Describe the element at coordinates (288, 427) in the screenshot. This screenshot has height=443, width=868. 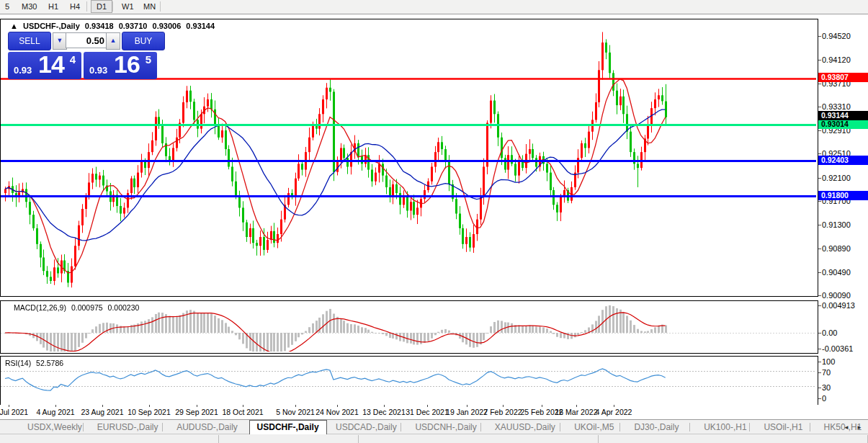
I see `chart-tab-usdchf-: USDCHF-,Daily` at that location.